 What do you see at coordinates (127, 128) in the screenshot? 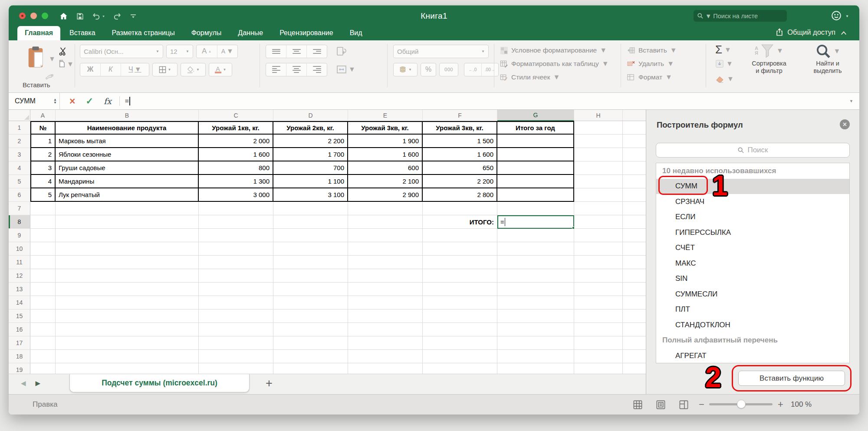
I see `cell-B1: Наименование продукта` at bounding box center [127, 128].